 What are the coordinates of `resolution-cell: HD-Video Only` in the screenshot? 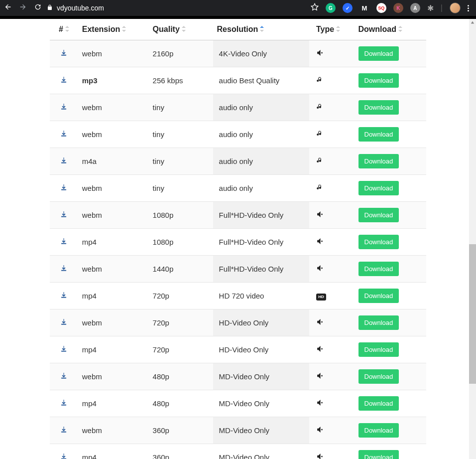 It's located at (261, 350).